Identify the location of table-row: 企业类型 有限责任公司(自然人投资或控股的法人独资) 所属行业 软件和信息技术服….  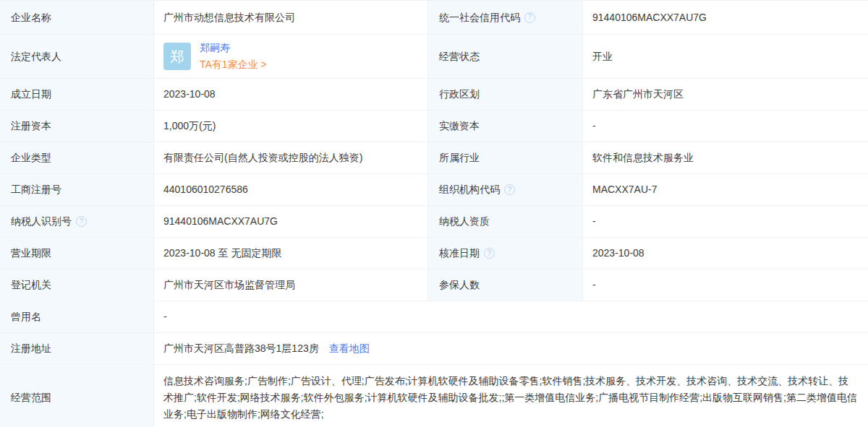
(434, 158).